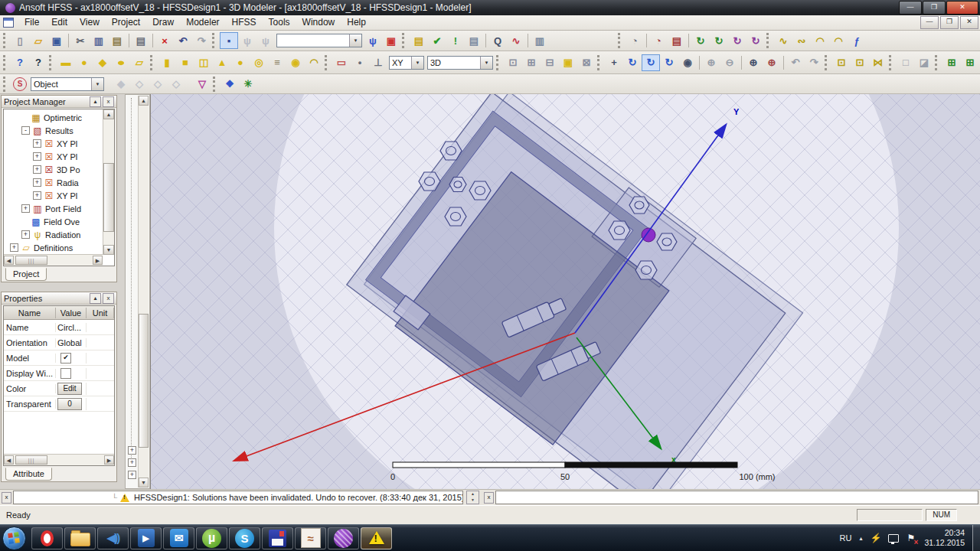  What do you see at coordinates (658, 41) in the screenshot?
I see `solve-abort-icon: ◔` at bounding box center [658, 41].